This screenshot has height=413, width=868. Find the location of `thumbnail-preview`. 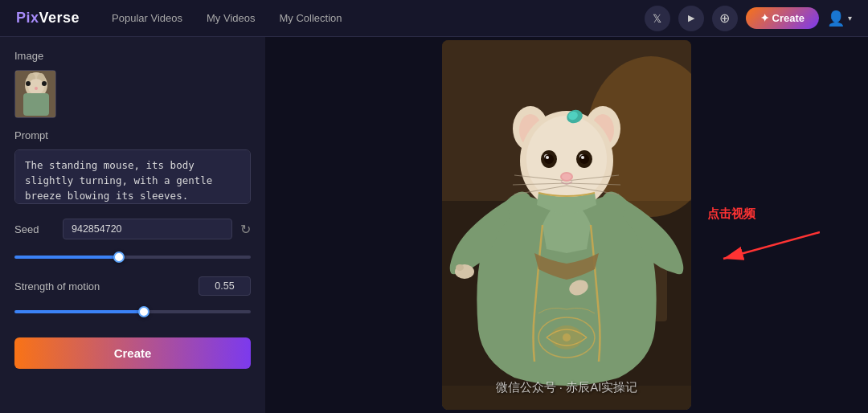

thumbnail-preview is located at coordinates (35, 94).